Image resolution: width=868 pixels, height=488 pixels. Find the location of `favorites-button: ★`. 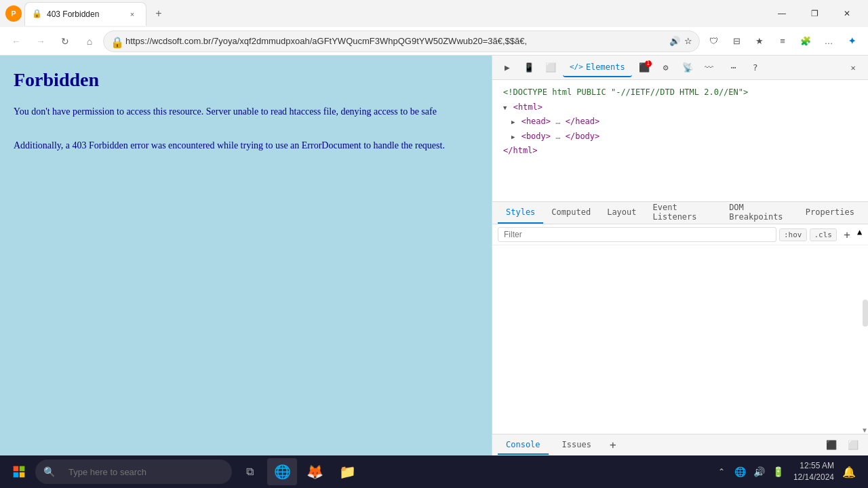

favorites-button: ★ is located at coordinates (760, 41).